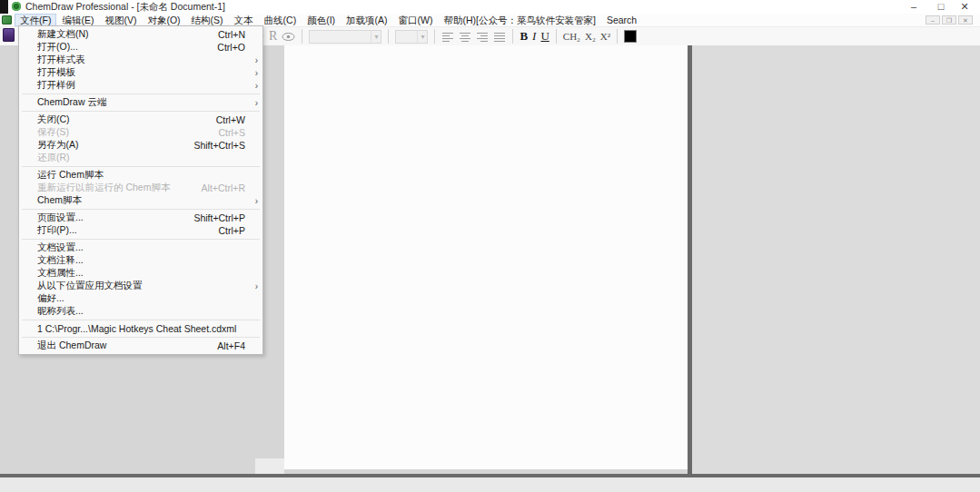 The width and height of the screenshot is (980, 492). What do you see at coordinates (54, 158) in the screenshot?
I see `menu-item-label: 还原(R)` at bounding box center [54, 158].